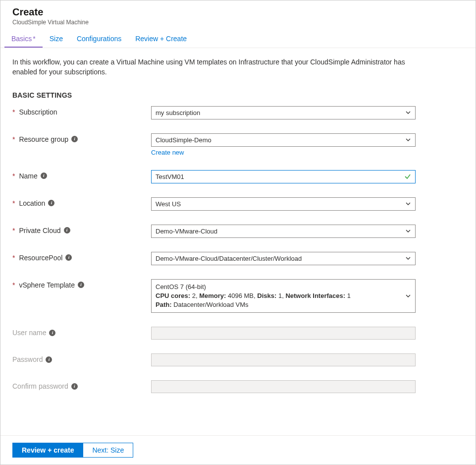 This screenshot has width=476, height=465. Describe the element at coordinates (183, 140) in the screenshot. I see `select-value: CloudSimple-Demo` at that location.